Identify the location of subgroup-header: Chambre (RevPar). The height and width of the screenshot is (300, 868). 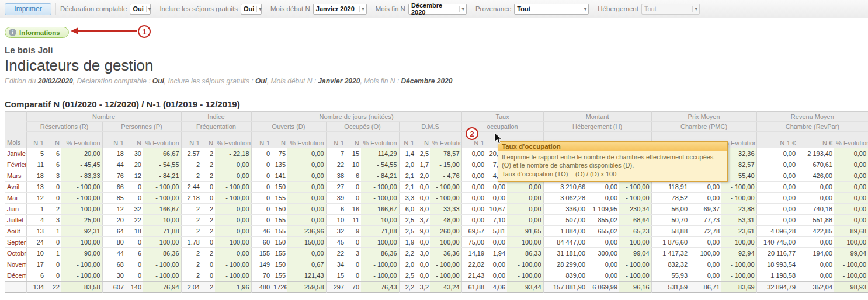
(812, 127).